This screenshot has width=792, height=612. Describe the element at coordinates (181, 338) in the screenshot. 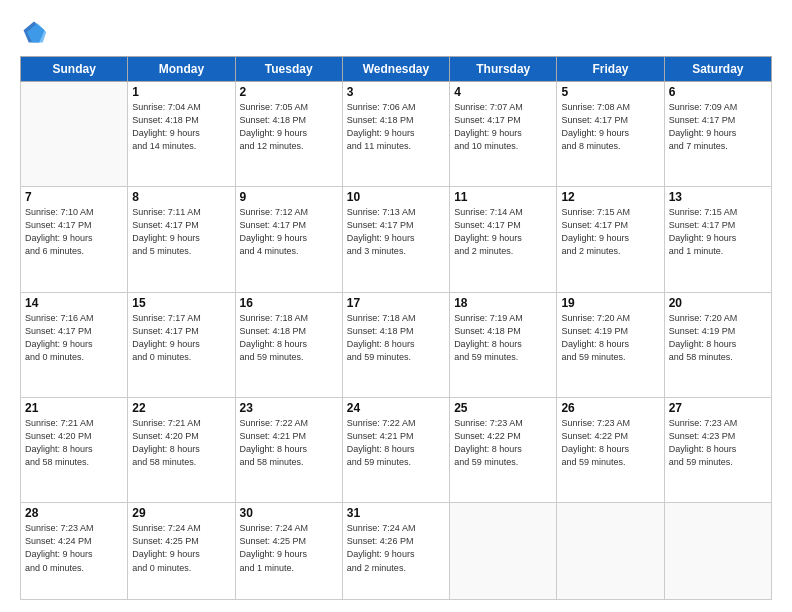

I see `cell-info: Sunrise: 7:17 AM Sunset: 4:17 PM Dayligh…` at that location.